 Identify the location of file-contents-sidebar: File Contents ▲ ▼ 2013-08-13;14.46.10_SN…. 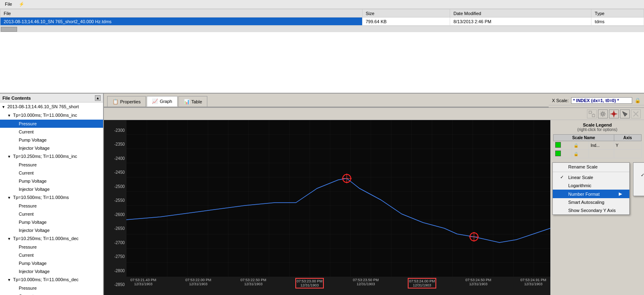
(52, 194).